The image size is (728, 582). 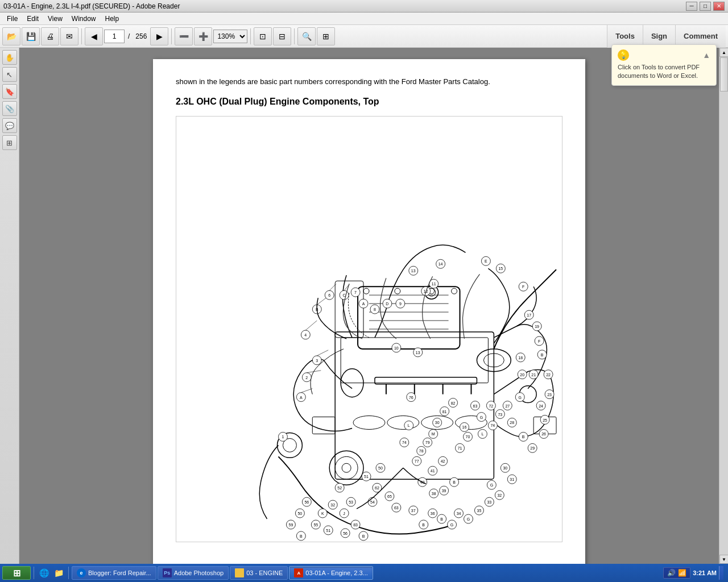 I want to click on right-scrollbar: ▲ ▼, so click(x=723, y=306).